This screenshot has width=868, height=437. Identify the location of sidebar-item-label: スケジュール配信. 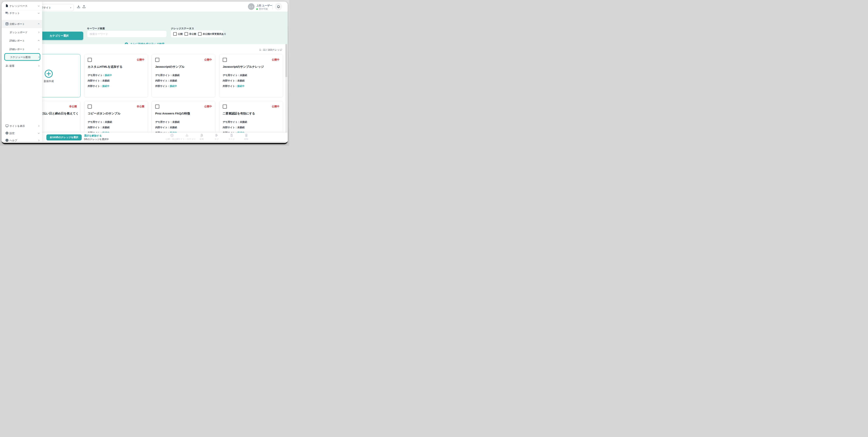
(20, 57).